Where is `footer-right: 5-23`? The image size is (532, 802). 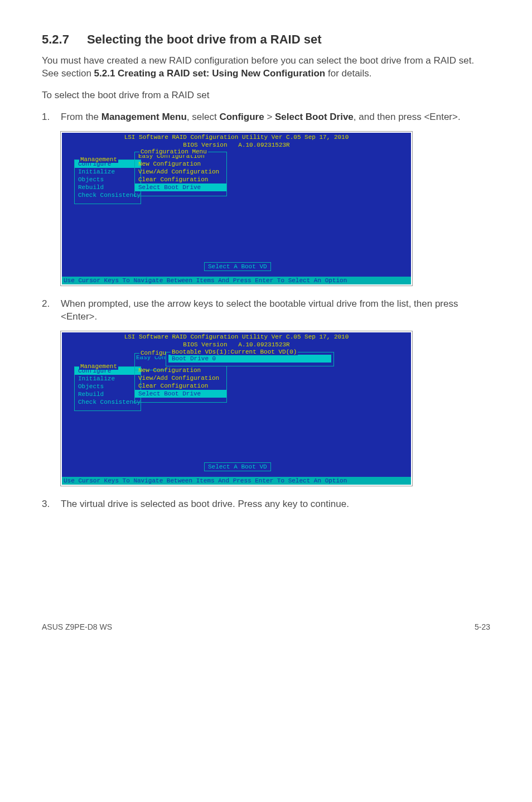 footer-right: 5-23 is located at coordinates (482, 627).